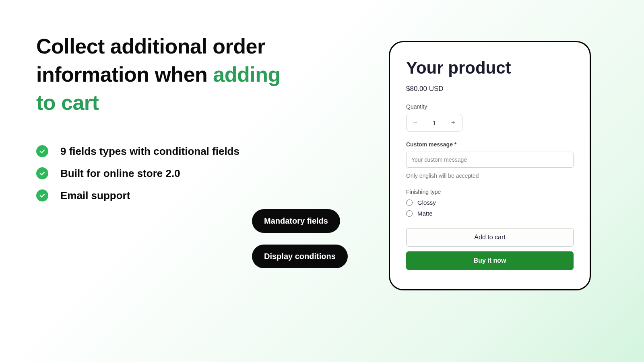 The image size is (644, 362). Describe the element at coordinates (415, 123) in the screenshot. I see `quantity-decrement-button: −` at that location.